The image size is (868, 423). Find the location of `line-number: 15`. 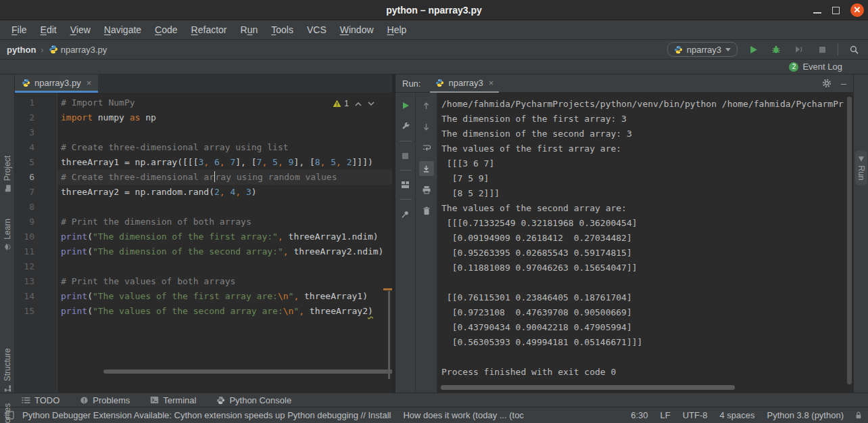

line-number: 15 is located at coordinates (24, 311).